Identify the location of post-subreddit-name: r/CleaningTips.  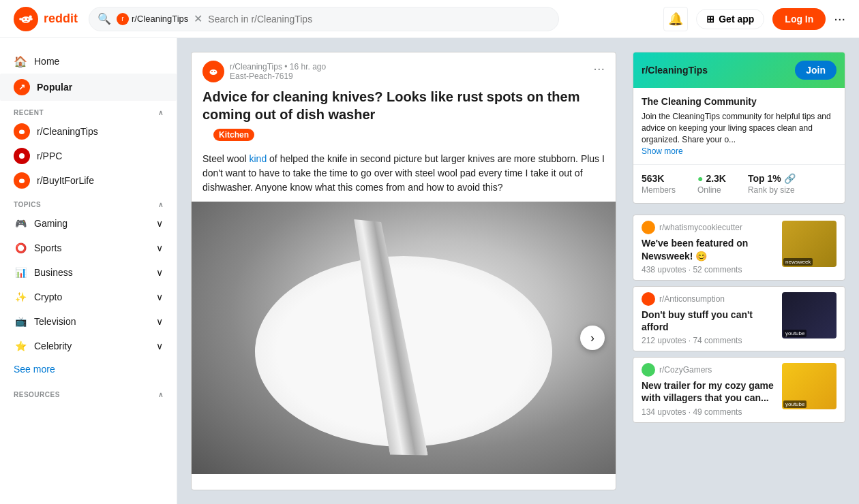
(256, 67).